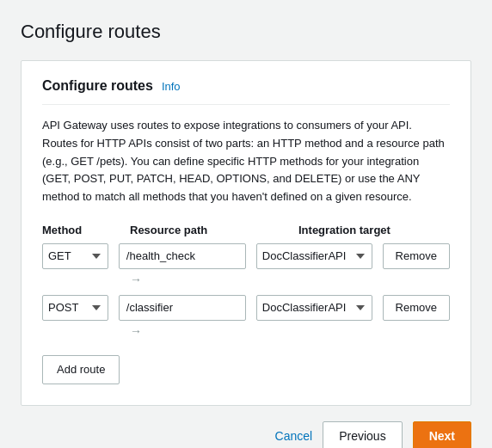 The image size is (492, 448). I want to click on path-column-header: Resource path, so click(194, 230).